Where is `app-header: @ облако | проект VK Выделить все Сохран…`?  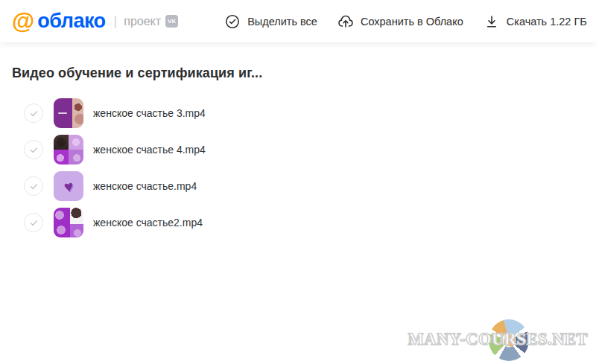
app-header: @ облако | проект VK Выделить все Сохран… is located at coordinates (298, 21).